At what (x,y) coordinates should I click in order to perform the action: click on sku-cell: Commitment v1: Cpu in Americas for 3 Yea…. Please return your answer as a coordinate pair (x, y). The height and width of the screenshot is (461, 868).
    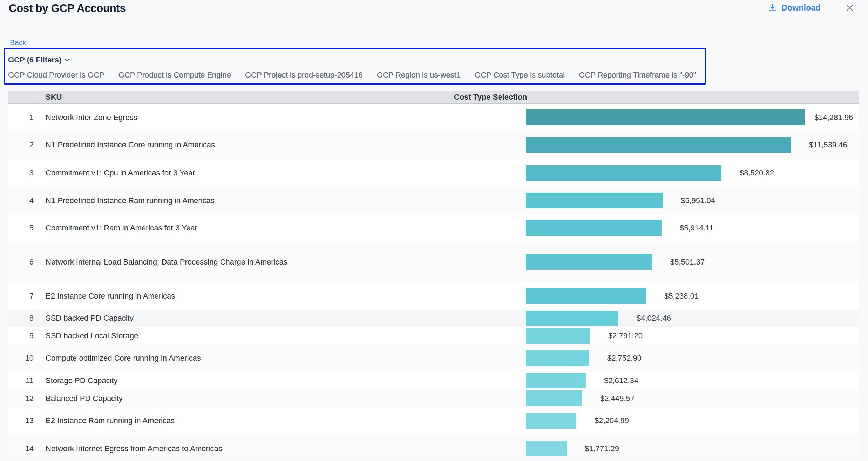
    Looking at the image, I should click on (117, 173).